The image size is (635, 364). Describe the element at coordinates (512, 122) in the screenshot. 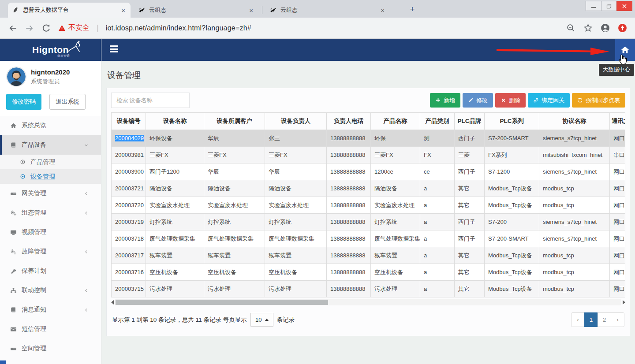

I see `column-header: PLC系列` at that location.